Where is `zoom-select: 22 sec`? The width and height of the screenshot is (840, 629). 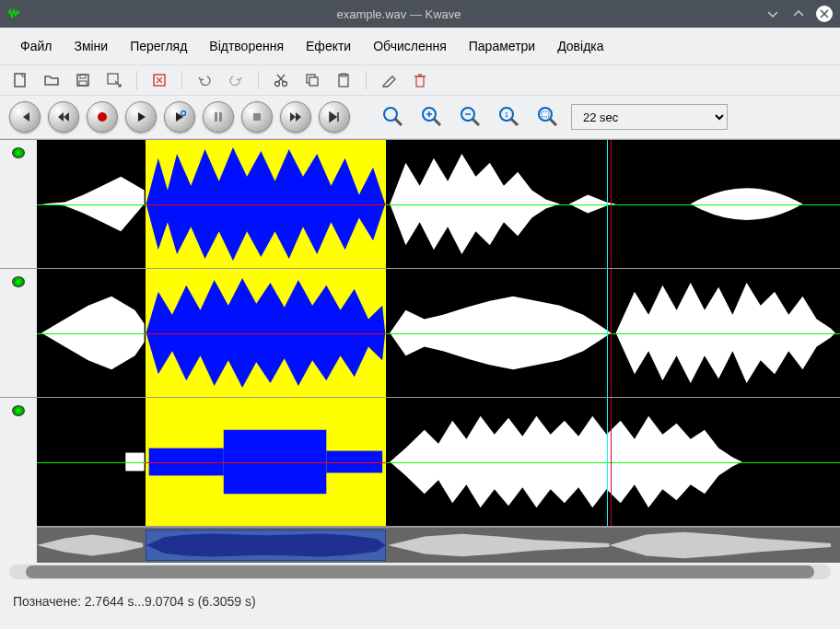 zoom-select: 22 sec is located at coordinates (649, 117).